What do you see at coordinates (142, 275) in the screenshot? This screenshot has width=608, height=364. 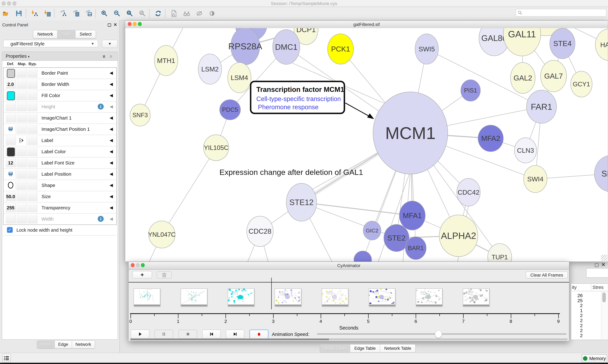 I see `add-frame-button: +` at bounding box center [142, 275].